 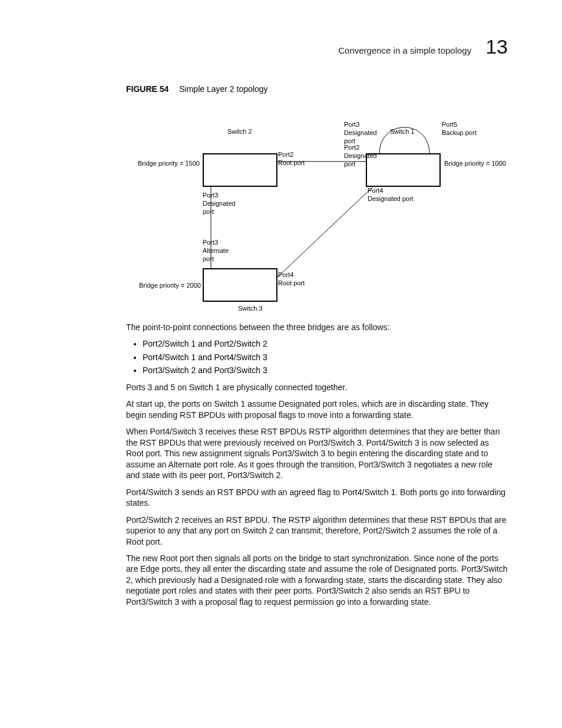 I want to click on connection-list: Port2/Switch 1 and Port2/Switch 2 Port4/…, so click(x=317, y=357).